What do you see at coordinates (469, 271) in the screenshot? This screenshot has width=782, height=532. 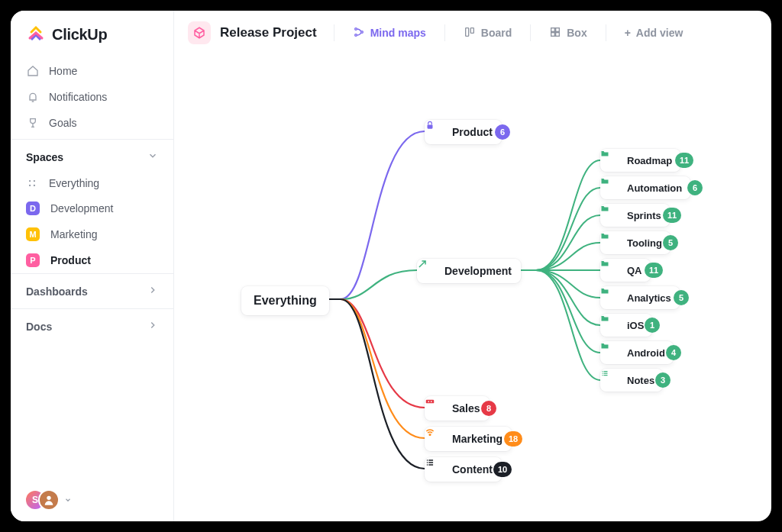 I see `mindmap-node-development: Development` at bounding box center [469, 271].